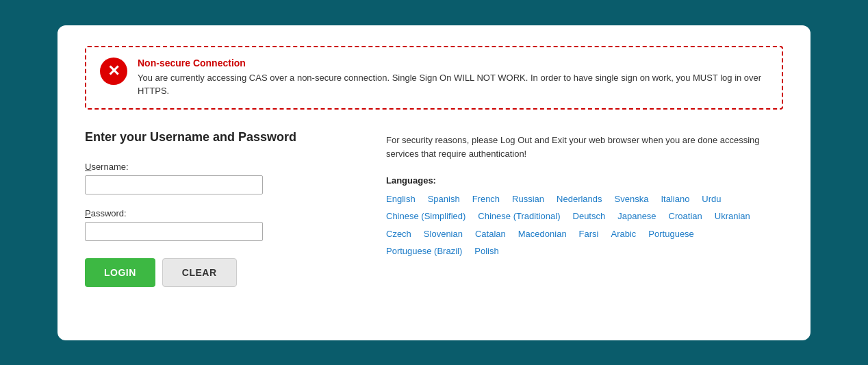  What do you see at coordinates (542, 234) in the screenshot?
I see `lang-macedonian: Macedonian` at bounding box center [542, 234].